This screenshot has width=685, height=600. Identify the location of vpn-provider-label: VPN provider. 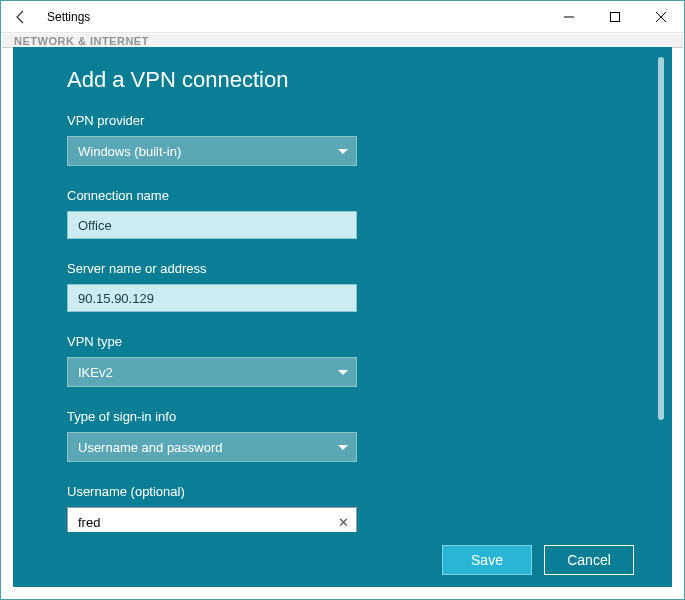
(342, 120).